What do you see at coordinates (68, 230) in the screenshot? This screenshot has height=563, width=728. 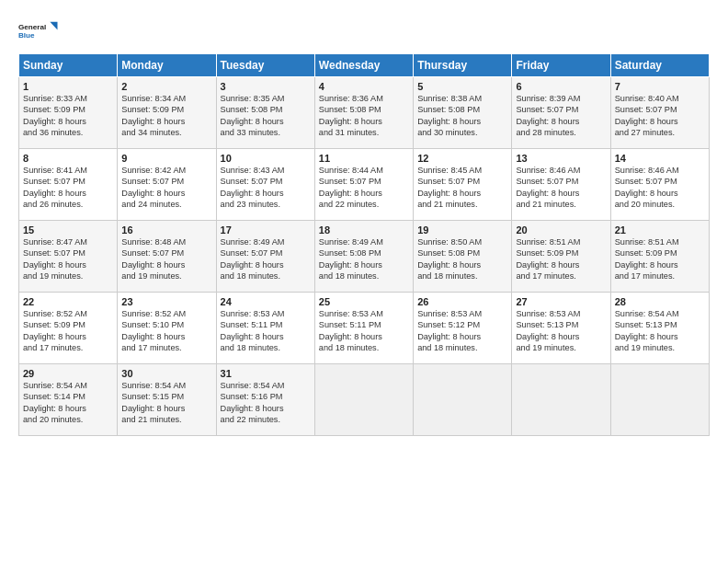 I see `day-number: 15` at bounding box center [68, 230].